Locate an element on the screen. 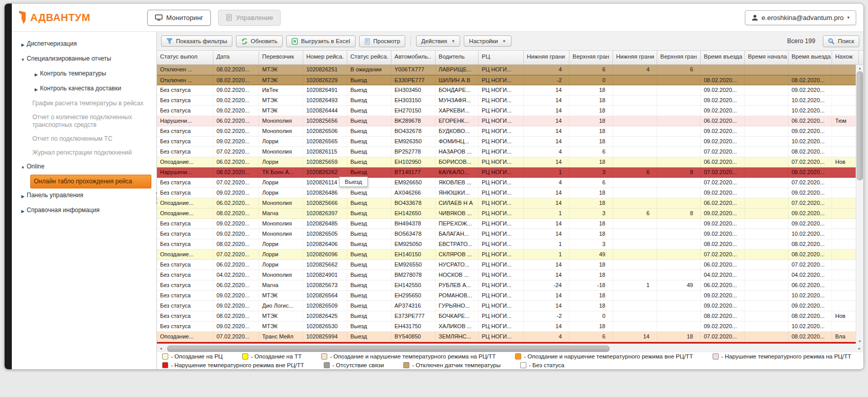 The image size is (868, 397). column-header-10: Верхняя гран is located at coordinates (591, 58).